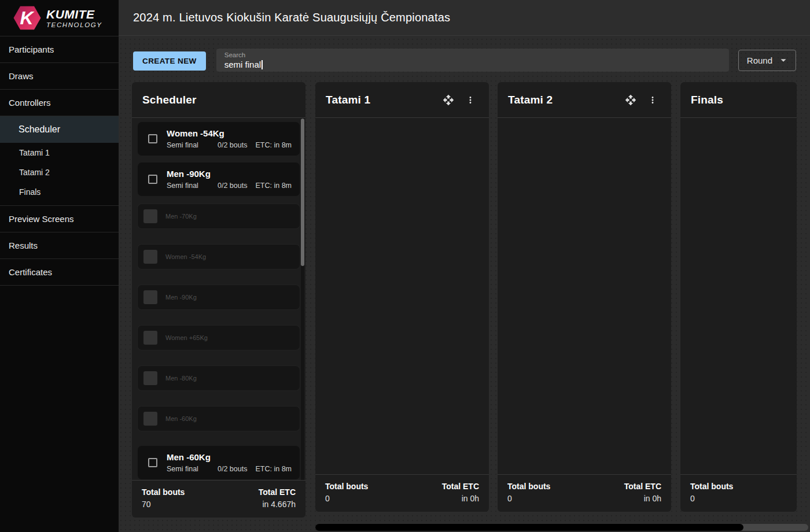 The image size is (810, 532). I want to click on tatami-2-dropzone, so click(584, 296).